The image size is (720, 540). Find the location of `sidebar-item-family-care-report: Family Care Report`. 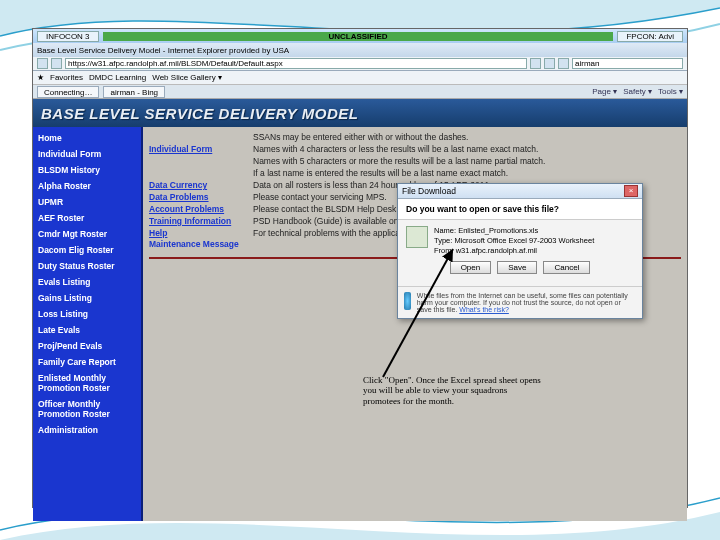

sidebar-item-family-care-report: Family Care Report is located at coordinates (87, 362).